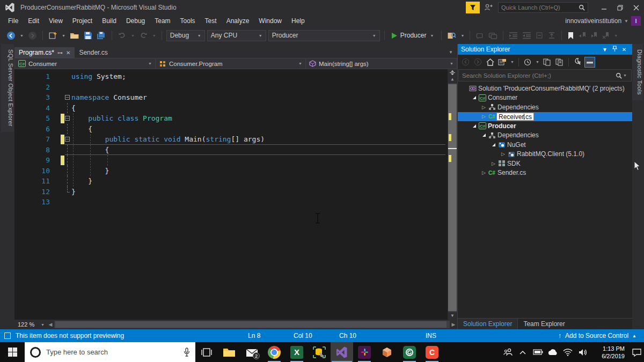 This screenshot has width=644, height=362. Describe the element at coordinates (624, 49) in the screenshot. I see `close-icon: ✕` at that location.